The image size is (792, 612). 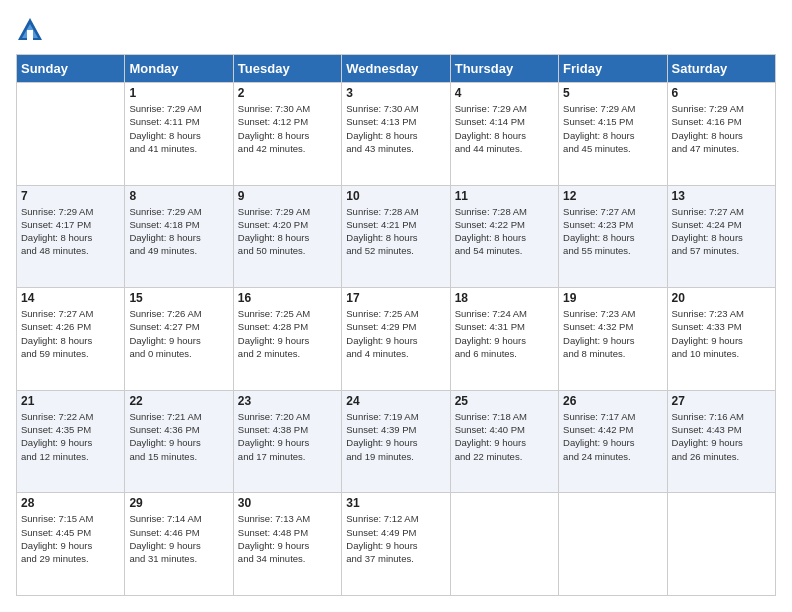 I want to click on day-number: 14, so click(x=70, y=298).